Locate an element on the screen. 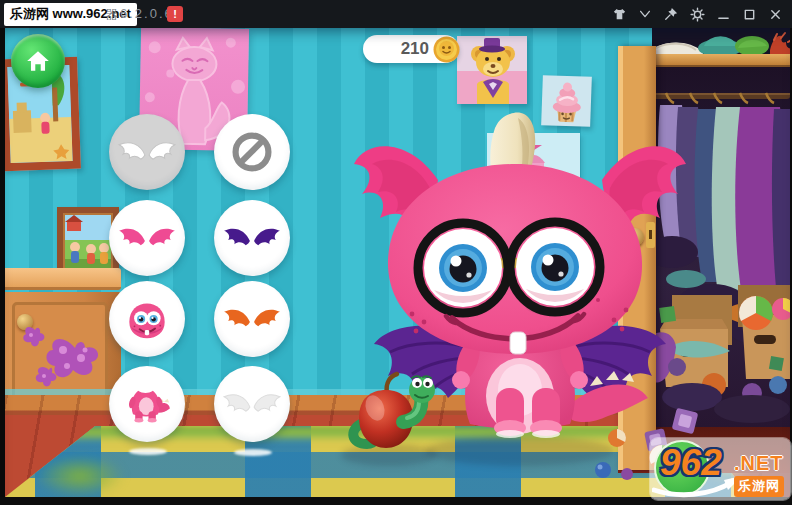 The height and width of the screenshot is (505, 792). wings-pink-icon is located at coordinates (147, 238).